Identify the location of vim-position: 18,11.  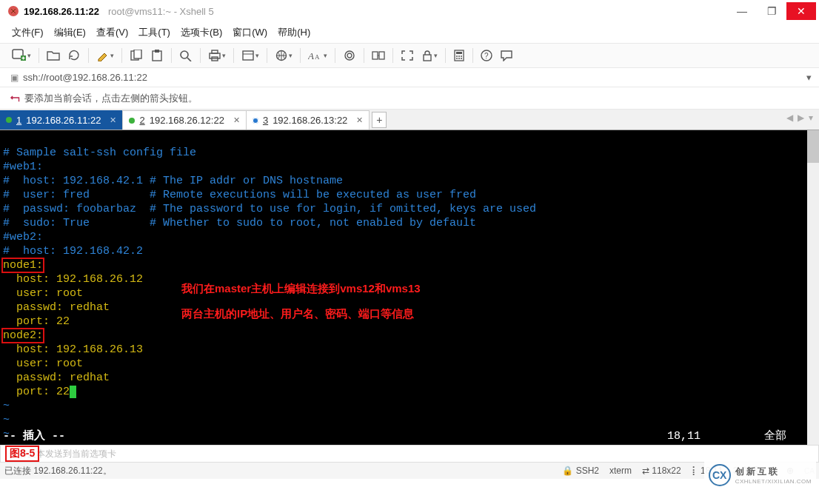
(684, 437).